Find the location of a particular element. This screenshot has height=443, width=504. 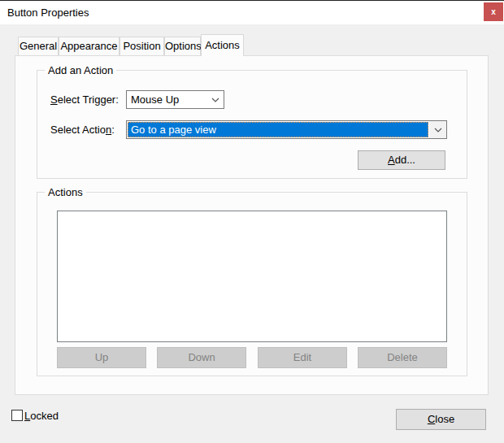

locked-checkbox is located at coordinates (17, 415).